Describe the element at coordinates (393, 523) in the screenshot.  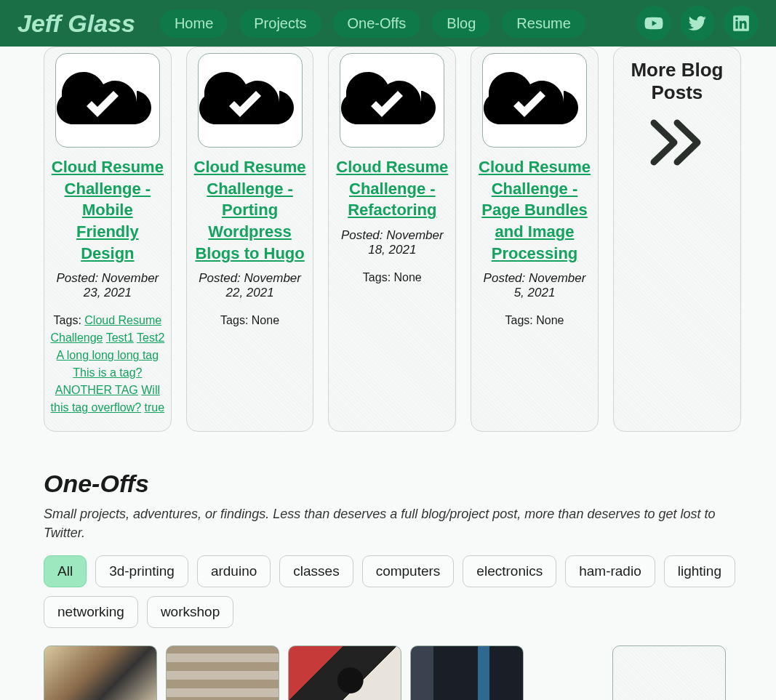
I see `oneoffs-subheading: Small projects, adventures, or findings.…` at that location.